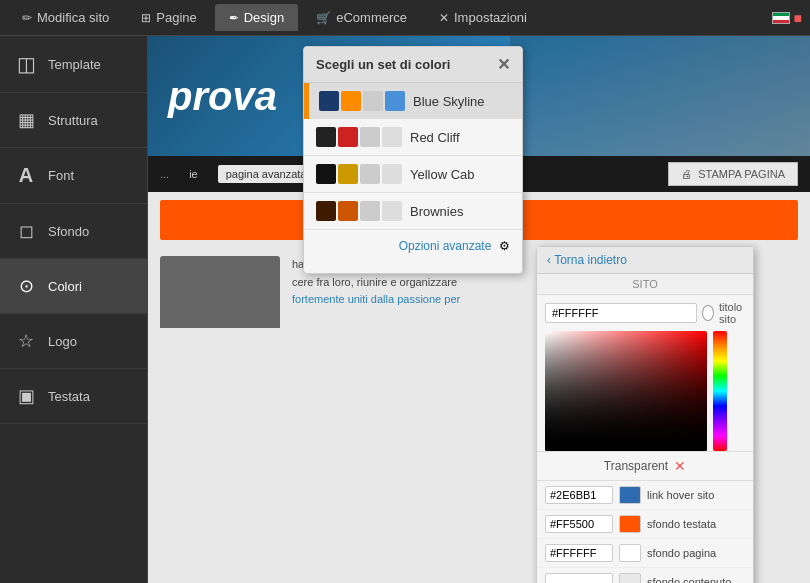 The width and height of the screenshot is (810, 583). Describe the element at coordinates (645, 391) in the screenshot. I see `canvas-row` at that location.